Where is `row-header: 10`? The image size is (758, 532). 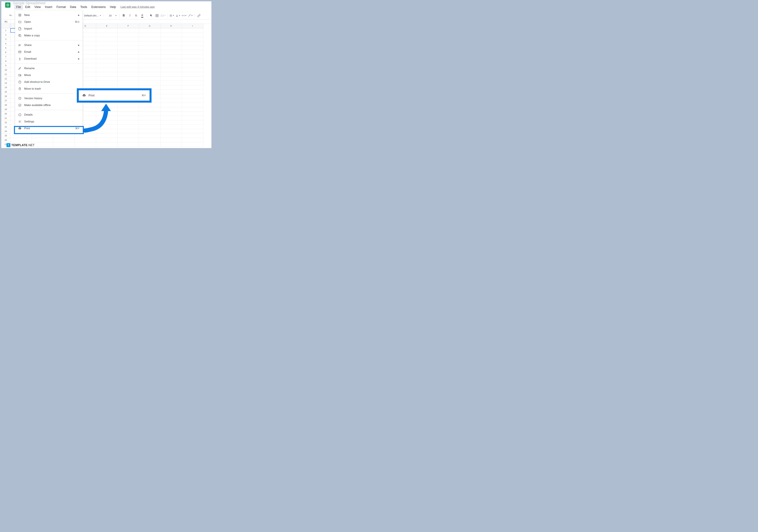
row-header: 10 is located at coordinates (6, 70).